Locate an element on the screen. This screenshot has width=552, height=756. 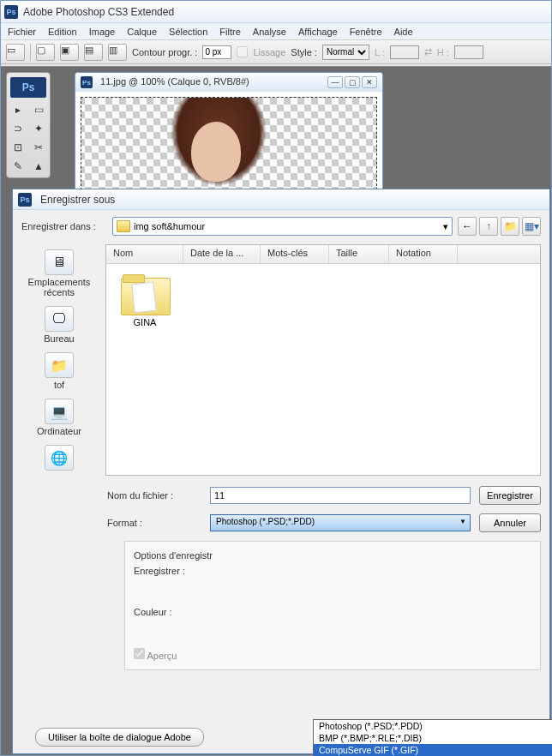
up-button: ↑ is located at coordinates (489, 226).